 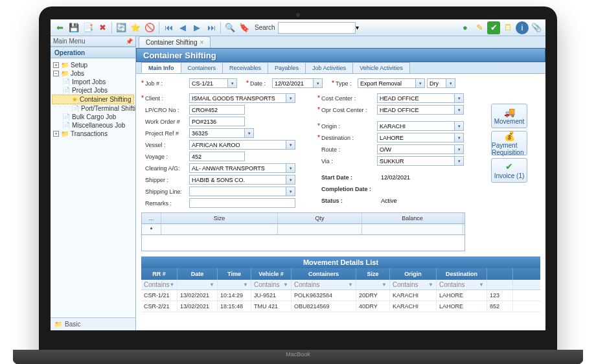 What do you see at coordinates (416, 137) in the screenshot?
I see `dst-input` at bounding box center [416, 137].